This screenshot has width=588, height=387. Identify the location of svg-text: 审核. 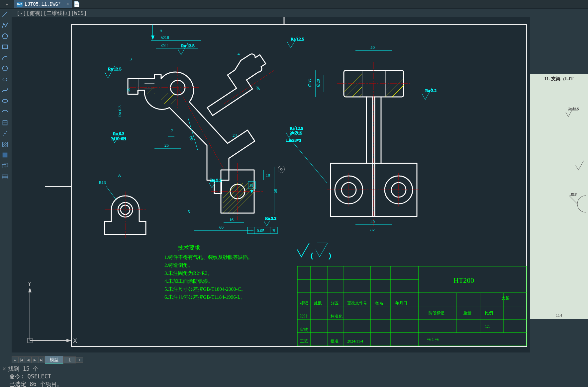
(304, 330).